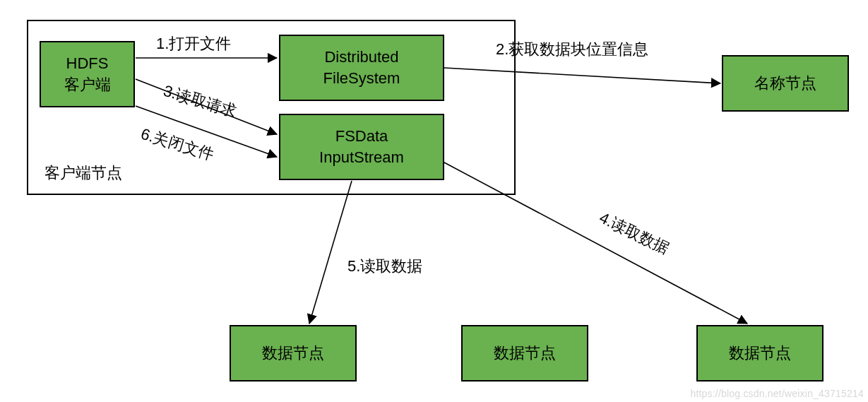  What do you see at coordinates (293, 353) in the screenshot?
I see `data-node-1-label: 数据节点` at bounding box center [293, 353].